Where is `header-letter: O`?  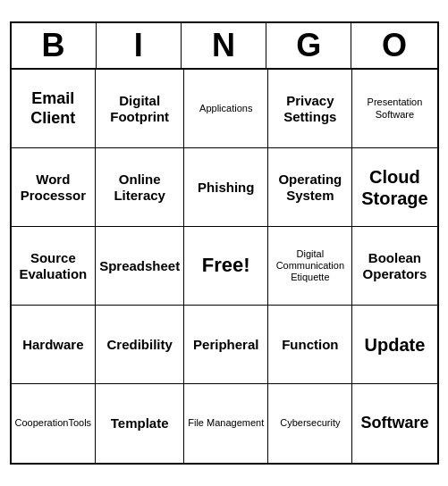
header-letter: O is located at coordinates (393, 46).